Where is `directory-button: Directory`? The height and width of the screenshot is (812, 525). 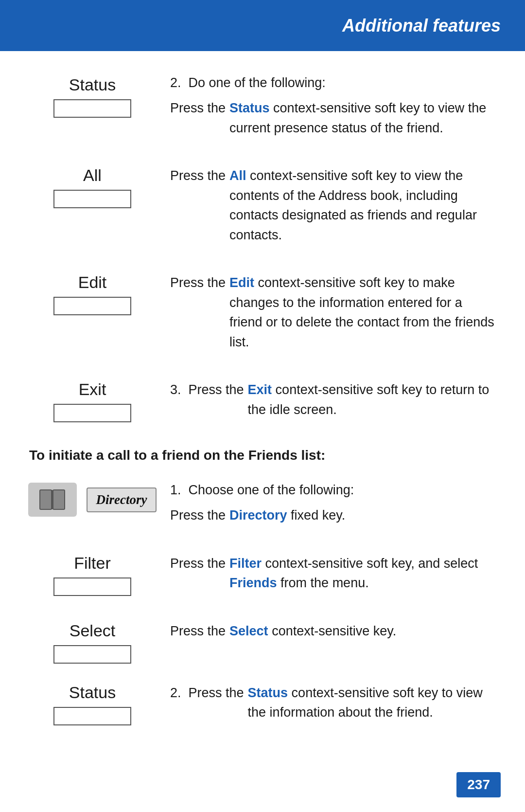 directory-button: Directory is located at coordinates (122, 500).